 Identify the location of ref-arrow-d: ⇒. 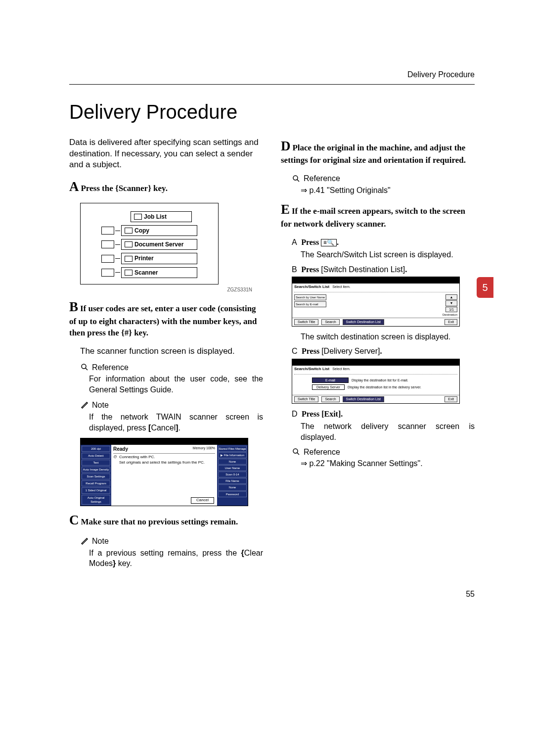
(304, 190).